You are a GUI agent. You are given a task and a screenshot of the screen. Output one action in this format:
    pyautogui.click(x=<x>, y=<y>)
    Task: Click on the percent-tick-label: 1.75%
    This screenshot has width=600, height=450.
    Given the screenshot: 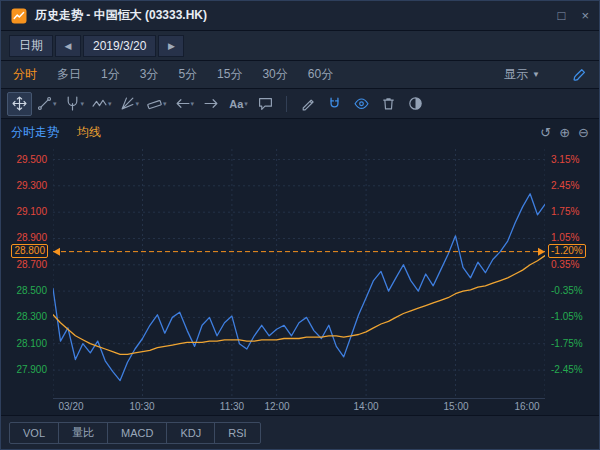 What is the action you would take?
    pyautogui.click(x=565, y=212)
    